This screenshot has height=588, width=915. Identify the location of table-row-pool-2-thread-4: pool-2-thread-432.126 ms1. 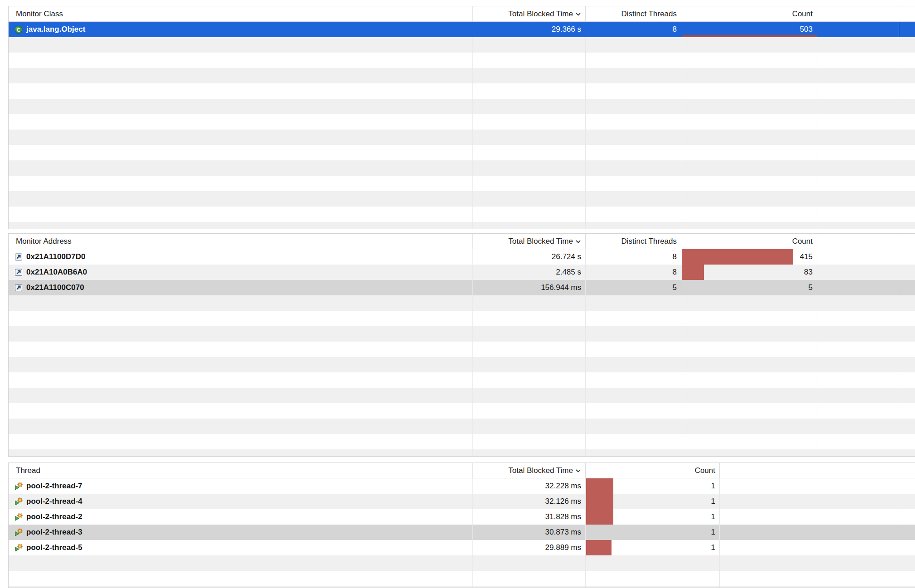
(462, 501).